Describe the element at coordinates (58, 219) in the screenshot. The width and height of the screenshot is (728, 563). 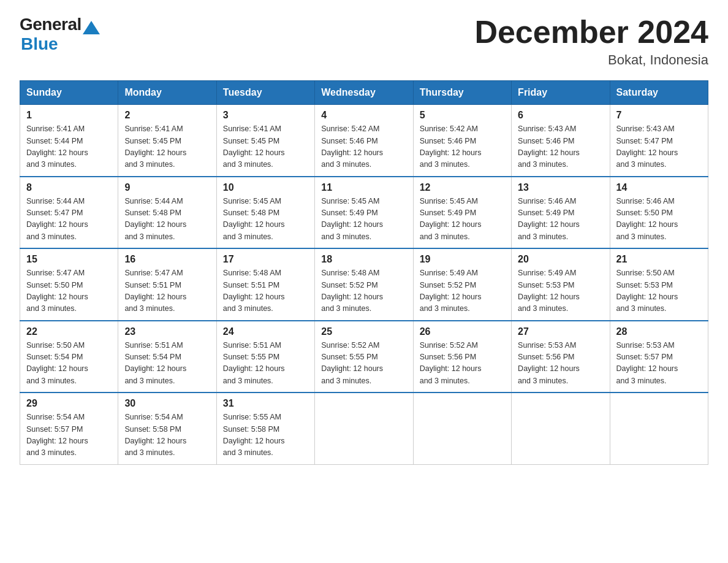
I see `day-info: Sunrise: 5:44 AMSunset: 5:47 PMDaylight:…` at that location.